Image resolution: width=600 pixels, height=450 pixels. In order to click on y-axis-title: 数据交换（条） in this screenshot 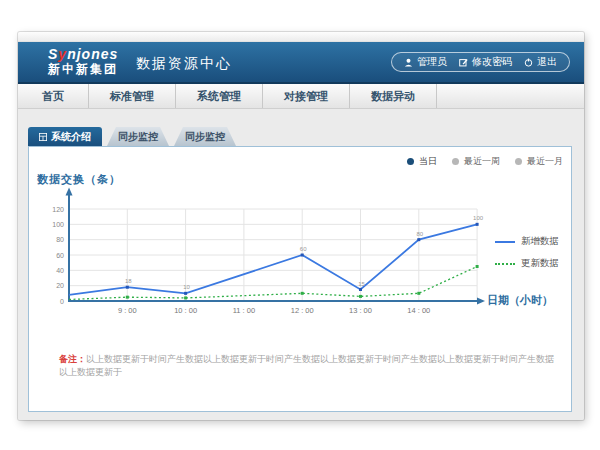, I will do `click(79, 180)`.